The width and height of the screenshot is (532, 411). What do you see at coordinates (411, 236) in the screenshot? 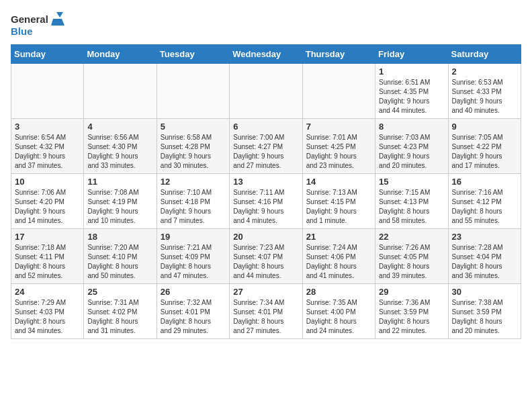
I see `day-number: 22` at bounding box center [411, 236].